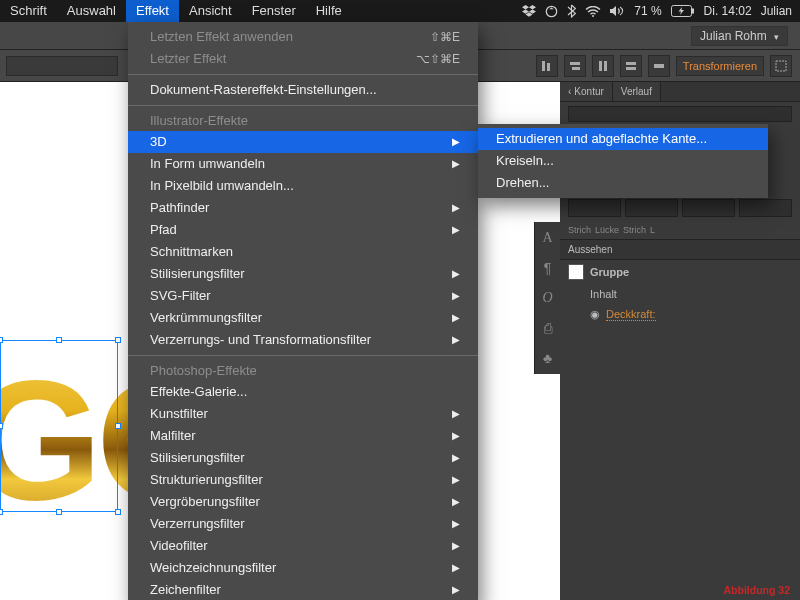 Image resolution: width=800 pixels, height=600 pixels. I want to click on menu-item-label: Letzter Effekt, so click(283, 59).